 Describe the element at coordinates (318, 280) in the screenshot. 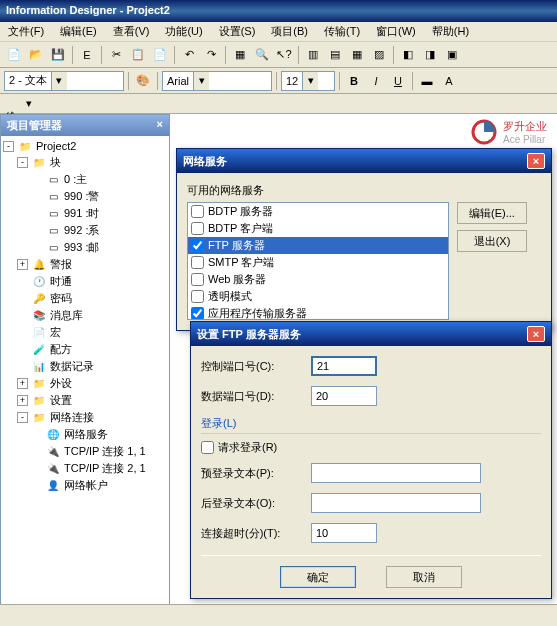

I see `list-item: Web 服务器` at that location.